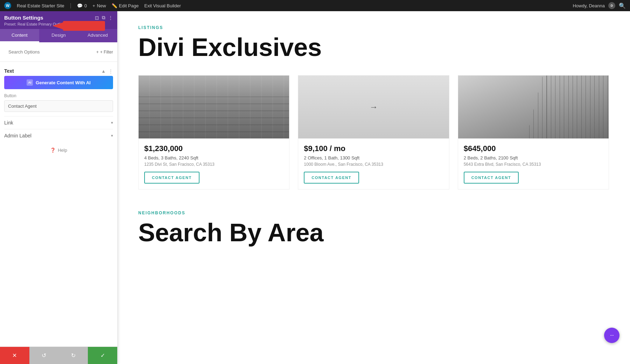 Image resolution: width=630 pixels, height=364 pixels. What do you see at coordinates (214, 132) in the screenshot?
I see `listing-card: $1,230,000 4 Beds, 3 Baths, 2240 Sqft 12…` at bounding box center [214, 132].